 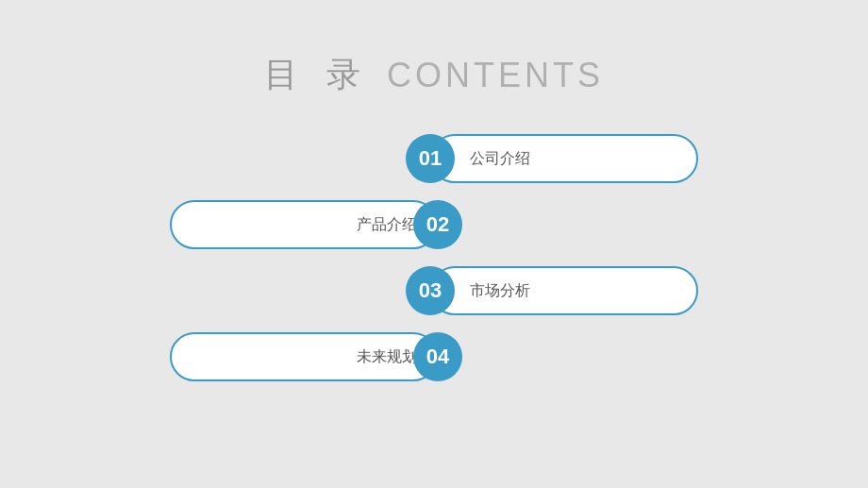 What do you see at coordinates (304, 225) in the screenshot?
I see `item-02-label: 产品介绍` at bounding box center [304, 225].